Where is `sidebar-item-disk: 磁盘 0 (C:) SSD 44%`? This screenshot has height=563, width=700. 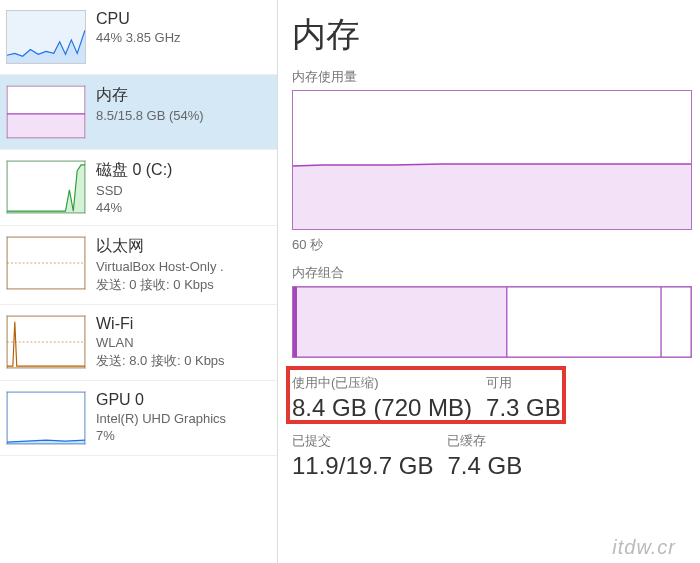 sidebar-item-disk: 磁盘 0 (C:) SSD 44% is located at coordinates (138, 188).